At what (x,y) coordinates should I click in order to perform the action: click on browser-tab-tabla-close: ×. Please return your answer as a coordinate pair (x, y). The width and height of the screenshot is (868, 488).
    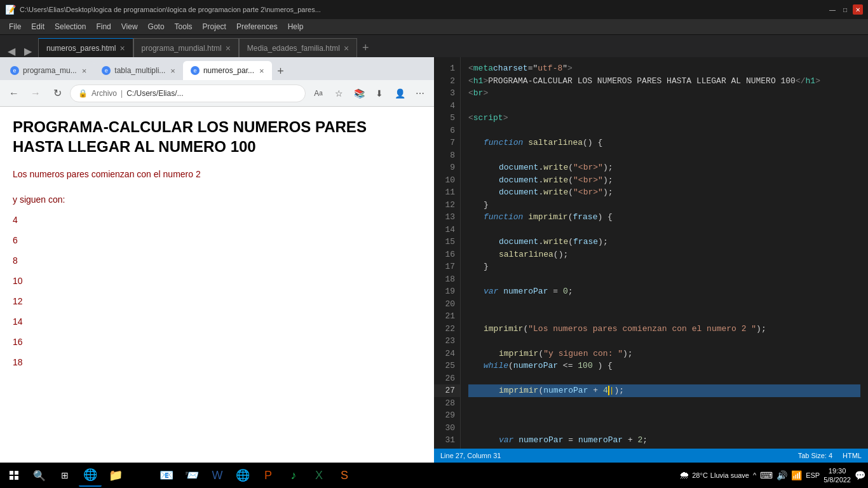
    Looking at the image, I should click on (173, 71).